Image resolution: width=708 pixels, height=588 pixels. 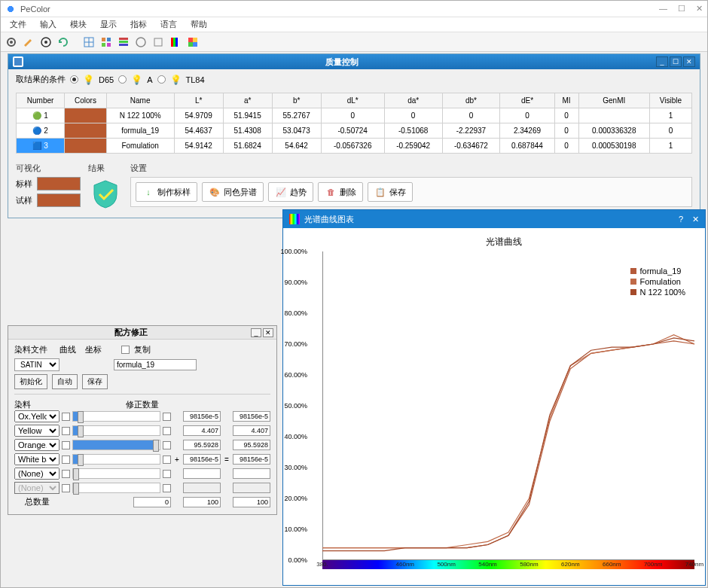 I want to click on toolbar-gear-icon, so click(x=11, y=42).